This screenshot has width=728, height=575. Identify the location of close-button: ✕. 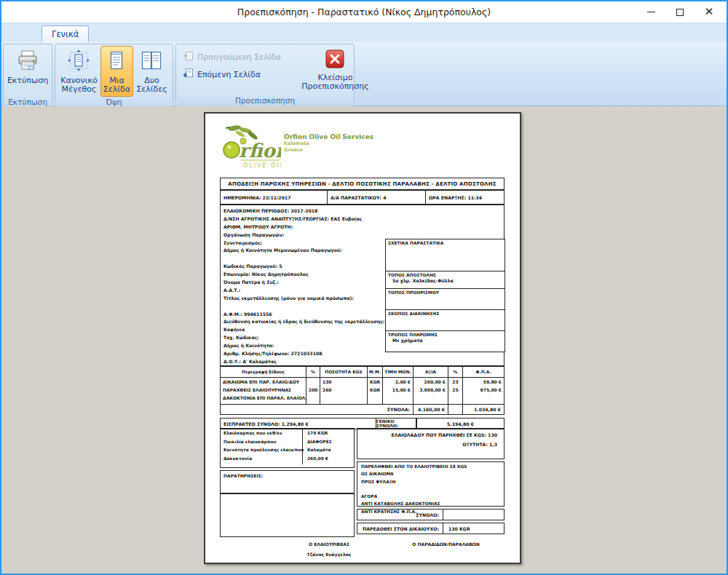
(709, 12).